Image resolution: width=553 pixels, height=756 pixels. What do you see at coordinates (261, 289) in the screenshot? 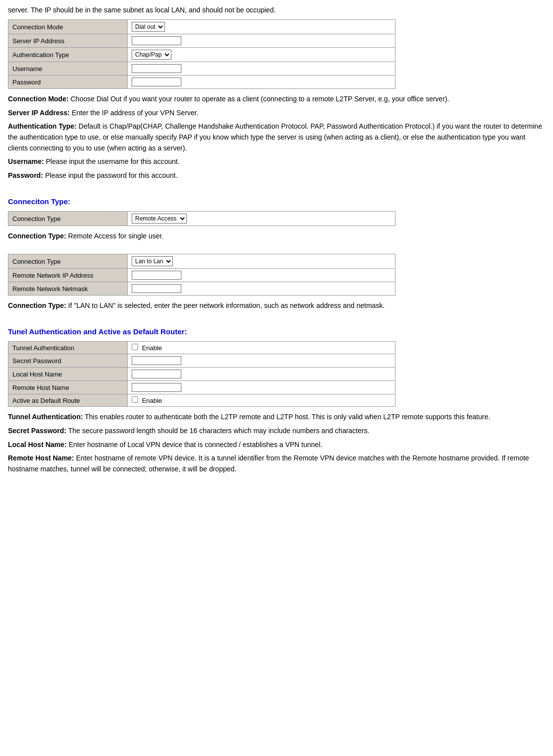
I see `remote-network-netmask-control` at bounding box center [261, 289].